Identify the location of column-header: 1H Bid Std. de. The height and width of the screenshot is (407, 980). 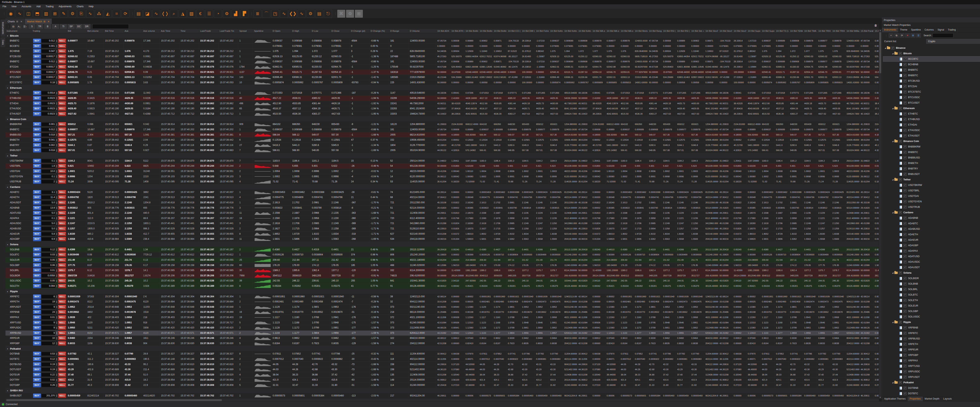
(697, 31).